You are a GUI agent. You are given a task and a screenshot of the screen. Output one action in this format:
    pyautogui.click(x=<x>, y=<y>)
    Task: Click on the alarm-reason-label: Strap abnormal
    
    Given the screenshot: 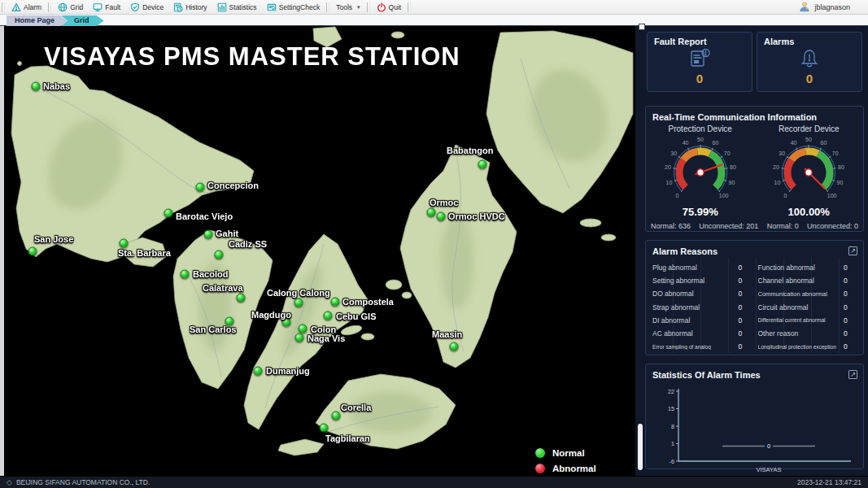 What is the action you would take?
    pyautogui.click(x=696, y=307)
    